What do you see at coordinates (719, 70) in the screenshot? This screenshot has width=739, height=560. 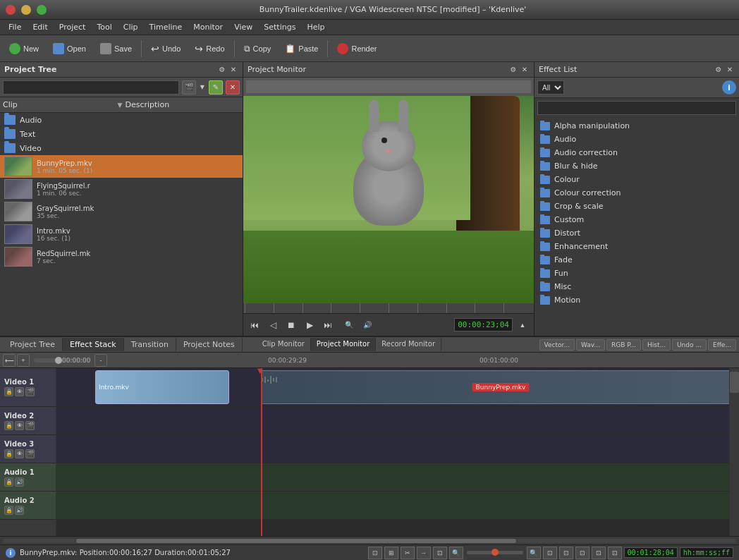 I see `effect-config-icon: ⚙` at bounding box center [719, 70].